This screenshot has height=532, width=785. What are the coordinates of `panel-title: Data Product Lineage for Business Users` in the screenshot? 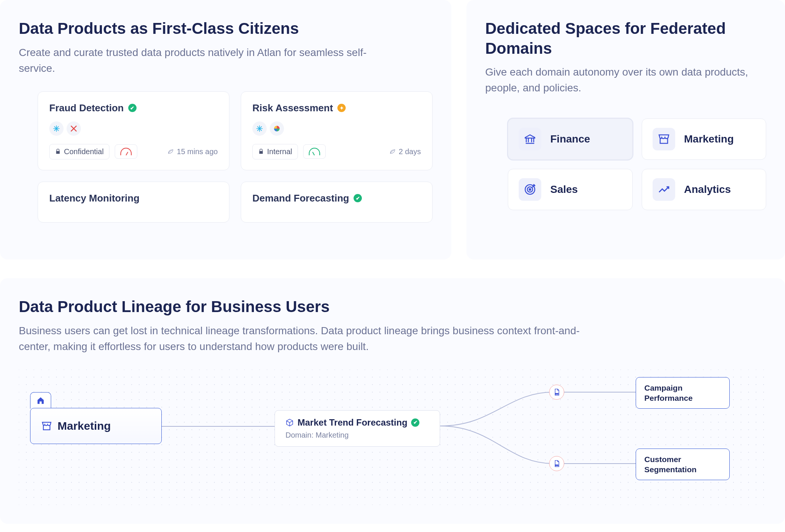 It's located at (393, 307).